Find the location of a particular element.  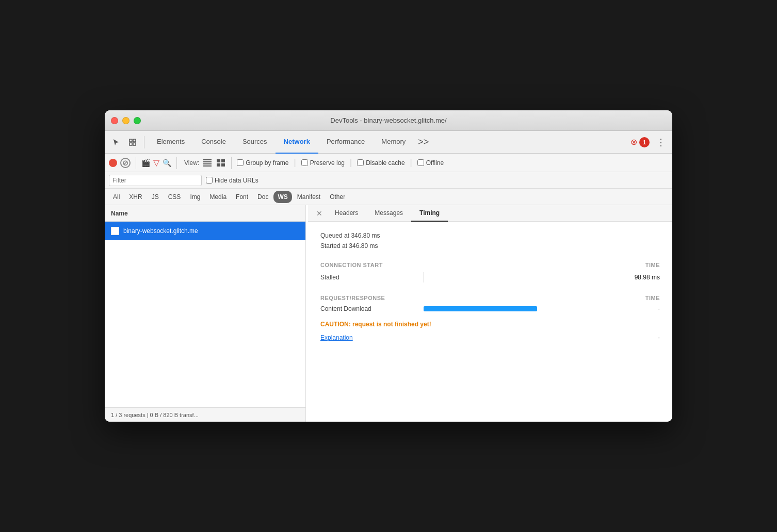

resource-tab-other: Other is located at coordinates (337, 197).